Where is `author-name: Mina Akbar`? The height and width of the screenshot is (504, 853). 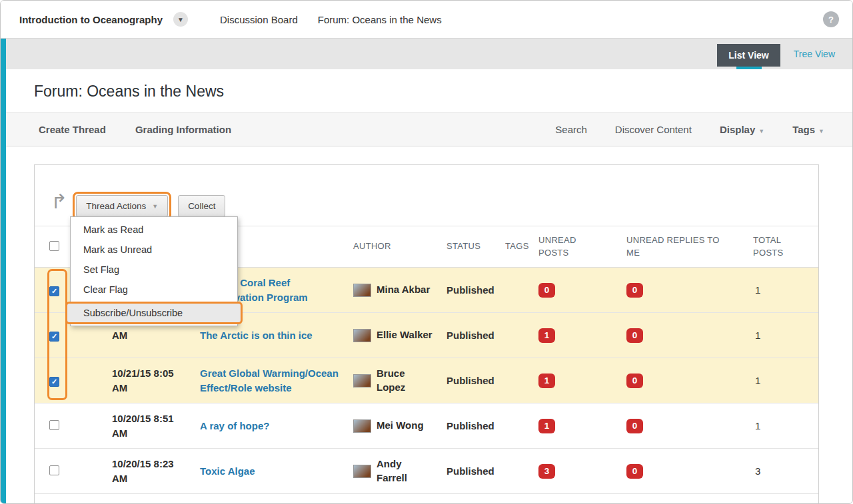
author-name: Mina Akbar is located at coordinates (403, 290).